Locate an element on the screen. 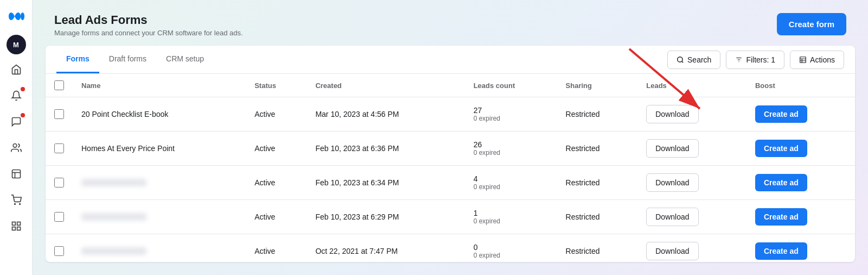 The width and height of the screenshot is (868, 275). page-title-block: Lead Ads Forms Manage forms and connect … is located at coordinates (149, 25).